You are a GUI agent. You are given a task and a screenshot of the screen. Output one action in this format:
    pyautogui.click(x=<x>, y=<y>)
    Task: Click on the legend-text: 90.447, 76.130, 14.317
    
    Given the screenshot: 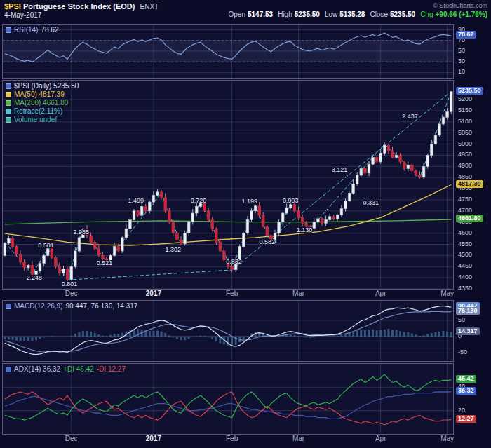 What is the action you would take?
    pyautogui.click(x=101, y=306)
    